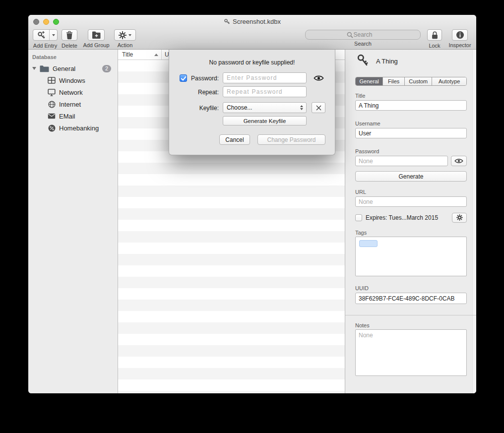 The width and height of the screenshot is (504, 433). I want to click on display-icon, so click(52, 92).